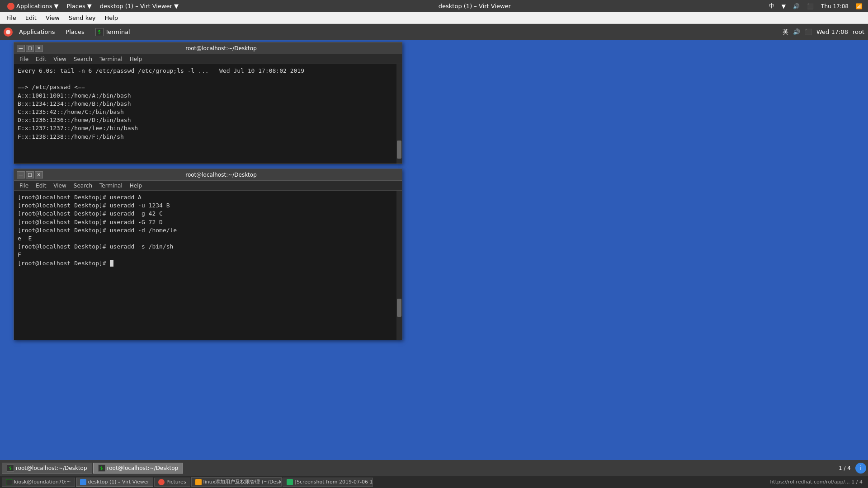 The width and height of the screenshot is (868, 488). What do you see at coordinates (784, 6) in the screenshot?
I see `host-lang-arrow: ▼` at bounding box center [784, 6].